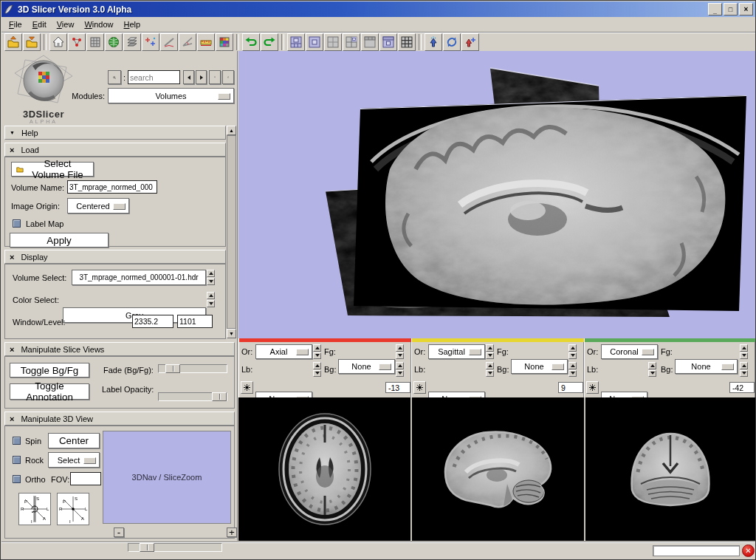 This screenshot has width=756, height=560. What do you see at coordinates (201, 77) in the screenshot?
I see `search-next-button` at bounding box center [201, 77].